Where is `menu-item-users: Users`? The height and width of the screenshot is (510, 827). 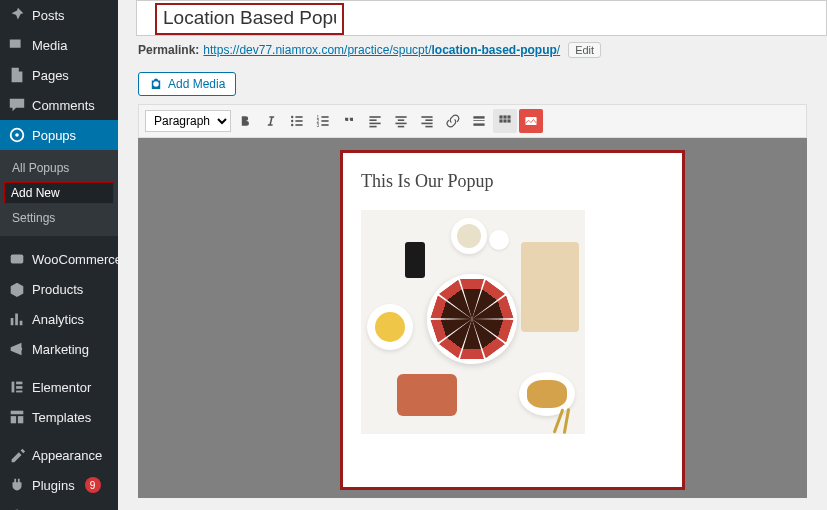 menu-item-users: Users is located at coordinates (59, 505).